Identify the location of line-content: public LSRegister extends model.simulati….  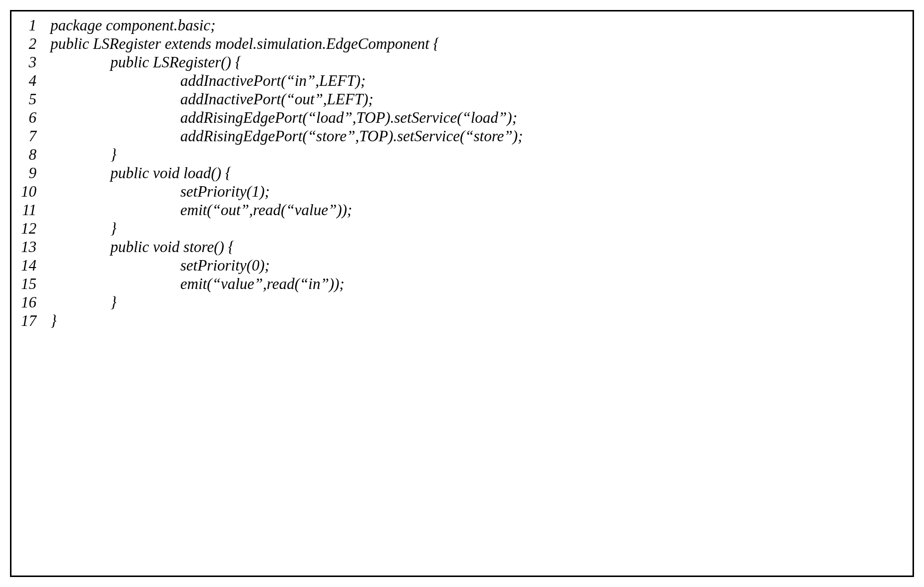
(479, 44).